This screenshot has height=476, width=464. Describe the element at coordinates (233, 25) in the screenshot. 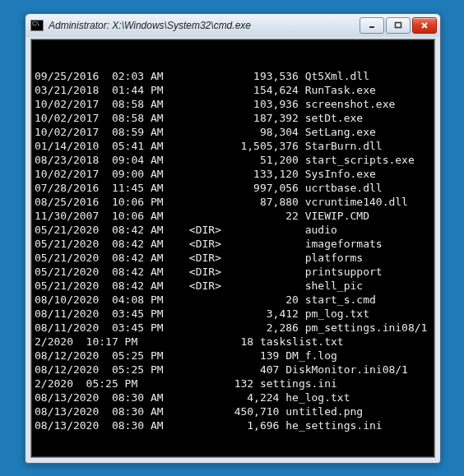

I see `titlebar: C:\. Administrator: X:\Windows\System32\…` at that location.